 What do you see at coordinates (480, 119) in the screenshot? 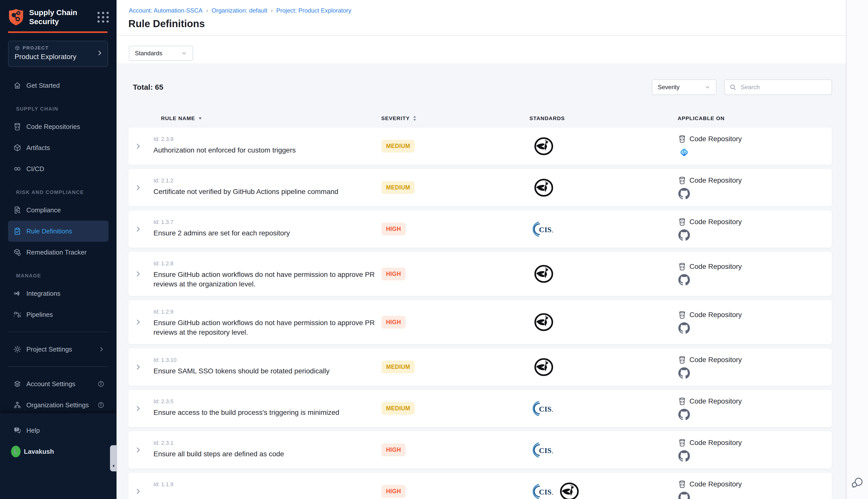
I see `table-header-row: RULE NAME SEVERITY STANDARDS APPLICABLE …` at bounding box center [480, 119].